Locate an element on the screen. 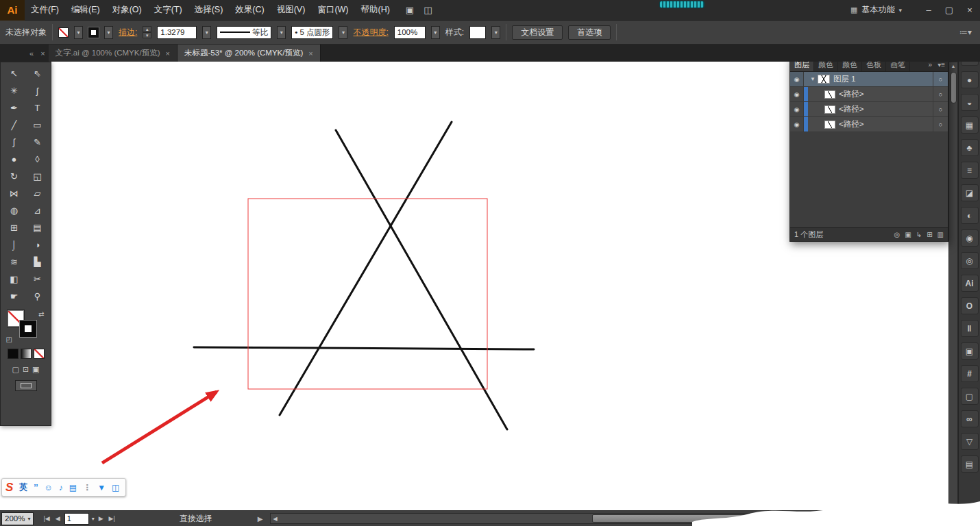 This screenshot has height=526, width=980. ime-punctuation-icon: ’’ is located at coordinates (36, 488).